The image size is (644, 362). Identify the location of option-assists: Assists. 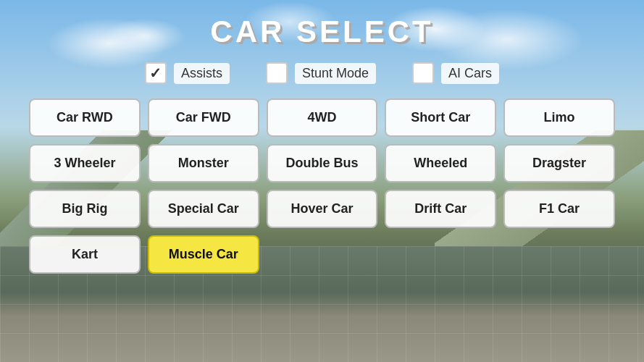
(187, 73).